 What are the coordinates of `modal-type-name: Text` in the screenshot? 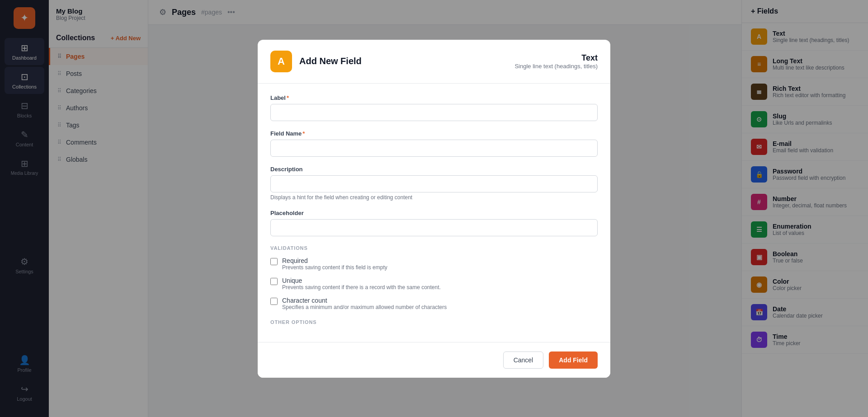 It's located at (556, 58).